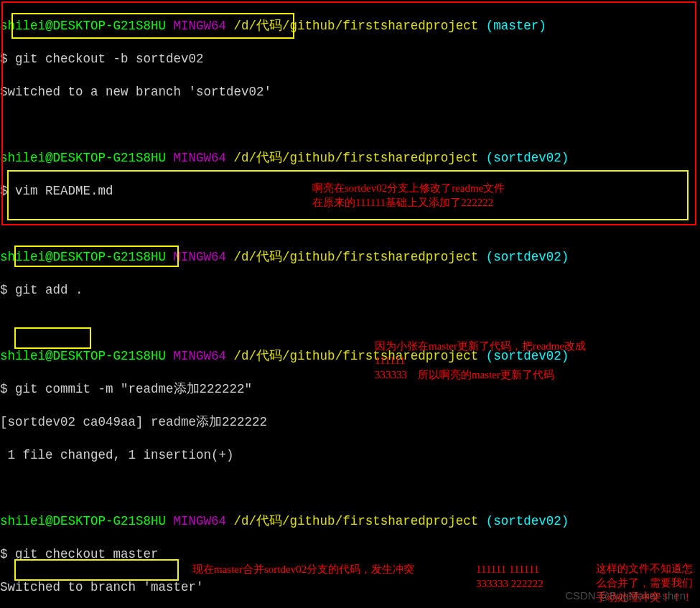 The height and width of the screenshot is (608, 700). I want to click on cmd-vim-readme: $ vim README.md, so click(350, 191).